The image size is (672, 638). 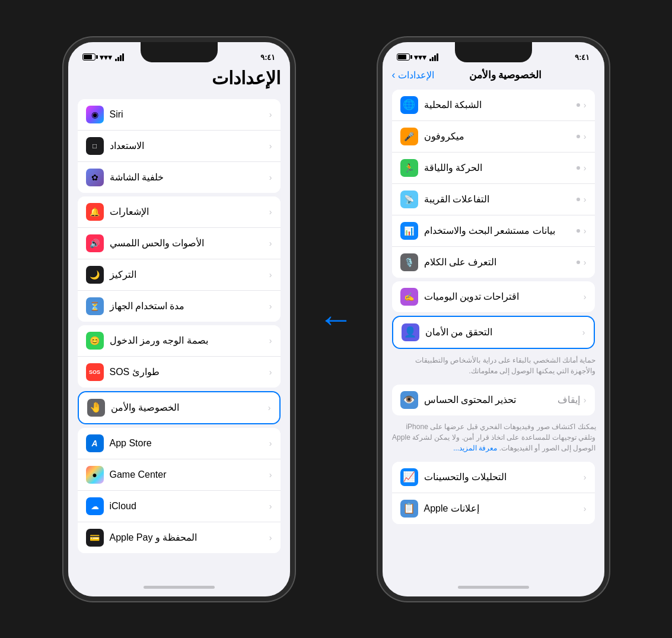 What do you see at coordinates (409, 231) in the screenshot?
I see `analytics-icon: 📊` at bounding box center [409, 231].